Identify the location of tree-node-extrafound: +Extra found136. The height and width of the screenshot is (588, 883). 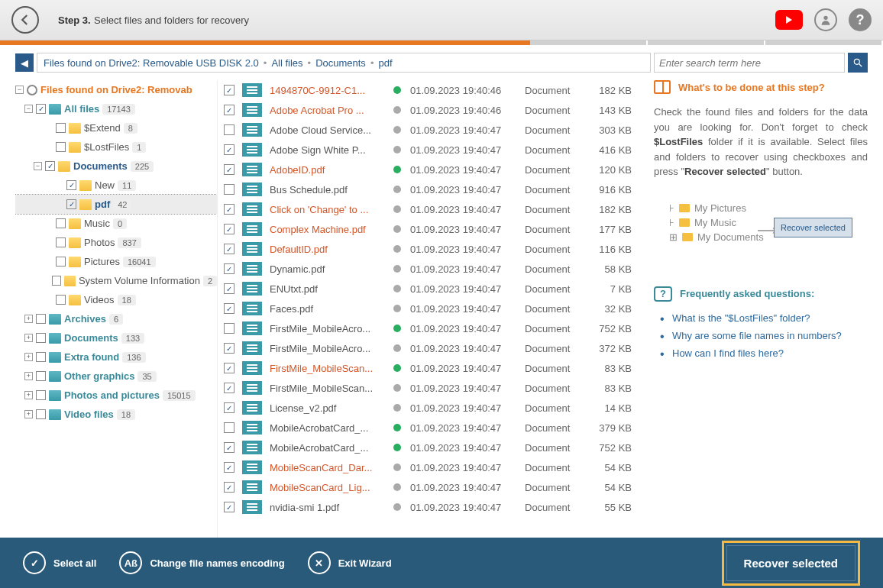
(116, 357).